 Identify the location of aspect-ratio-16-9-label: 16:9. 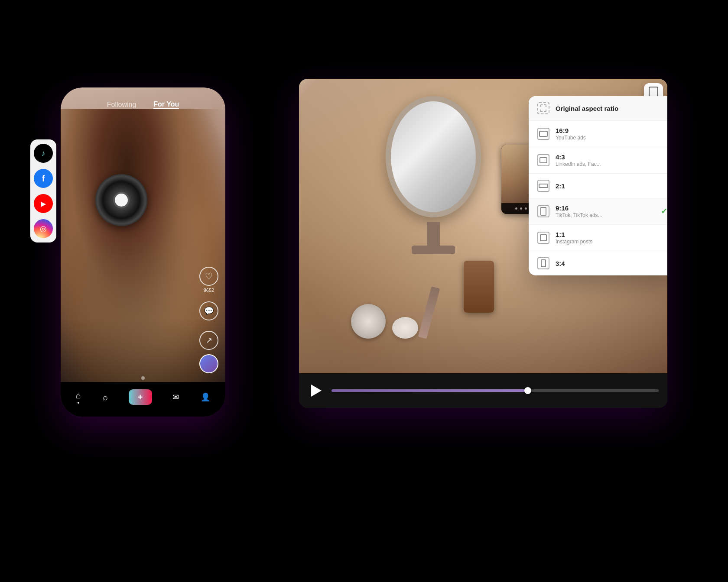
(611, 131).